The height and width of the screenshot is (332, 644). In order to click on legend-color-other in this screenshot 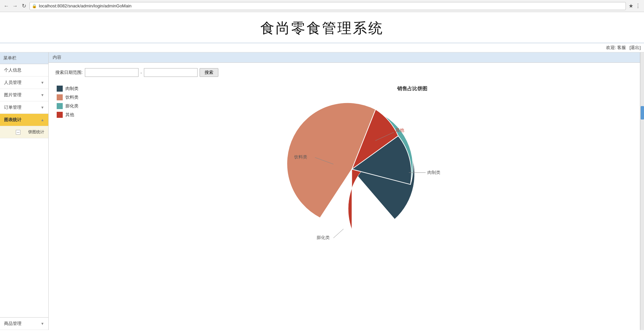, I will do `click(60, 115)`.